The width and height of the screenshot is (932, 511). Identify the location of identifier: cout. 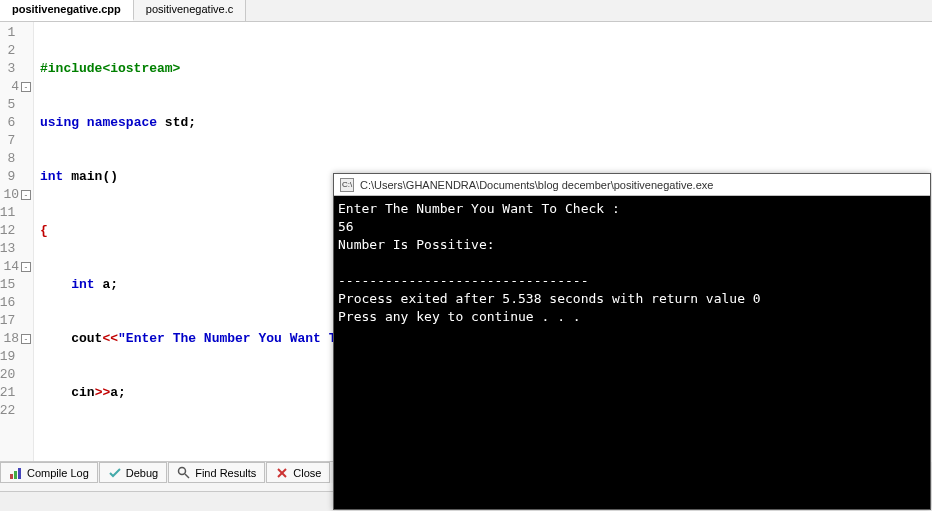
(86, 338).